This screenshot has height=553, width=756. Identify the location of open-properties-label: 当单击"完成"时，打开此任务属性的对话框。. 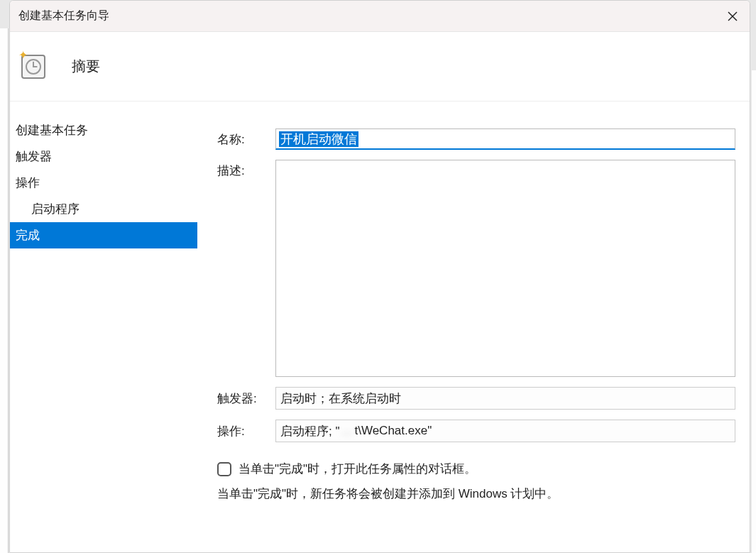
(358, 469).